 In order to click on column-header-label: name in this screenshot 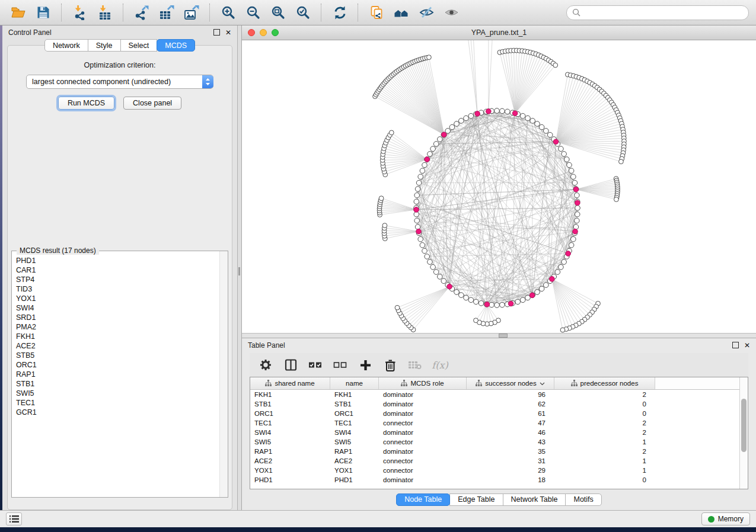, I will do `click(355, 383)`.